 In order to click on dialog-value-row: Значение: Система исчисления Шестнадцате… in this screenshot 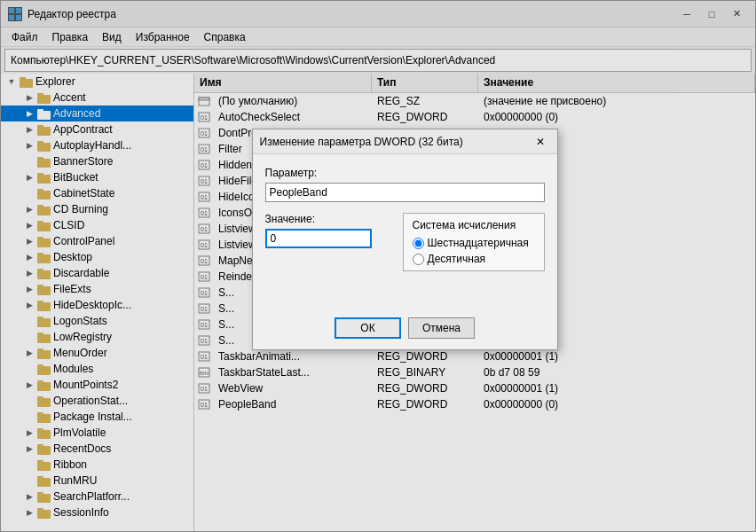, I will do `click(405, 242)`.